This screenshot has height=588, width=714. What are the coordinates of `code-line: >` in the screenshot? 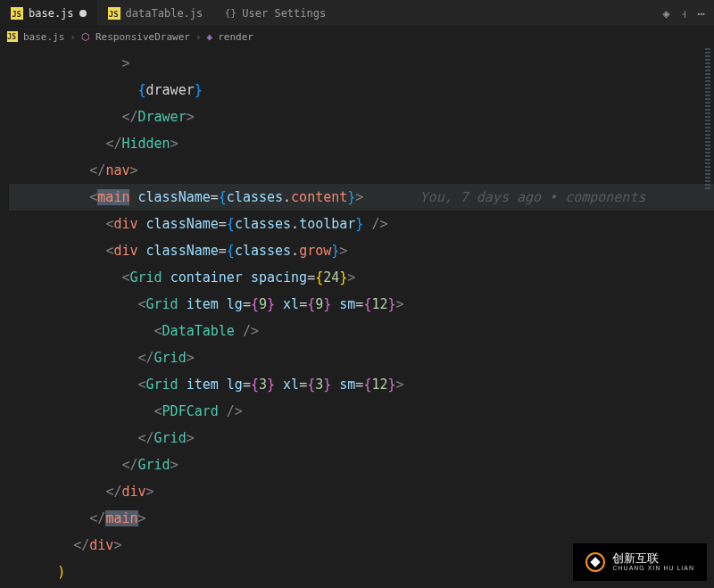 It's located at (361, 63).